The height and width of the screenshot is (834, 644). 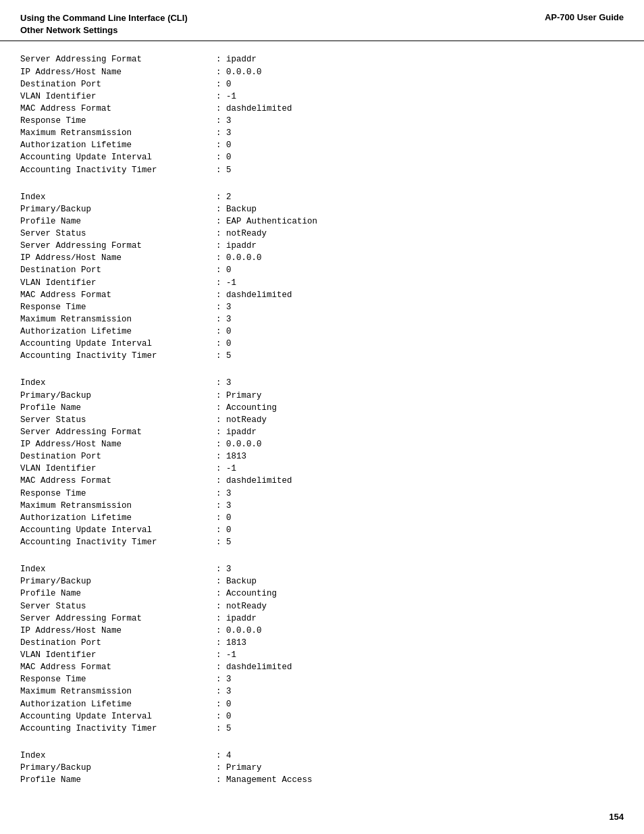 I want to click on row-label: Server Status, so click(x=118, y=234).